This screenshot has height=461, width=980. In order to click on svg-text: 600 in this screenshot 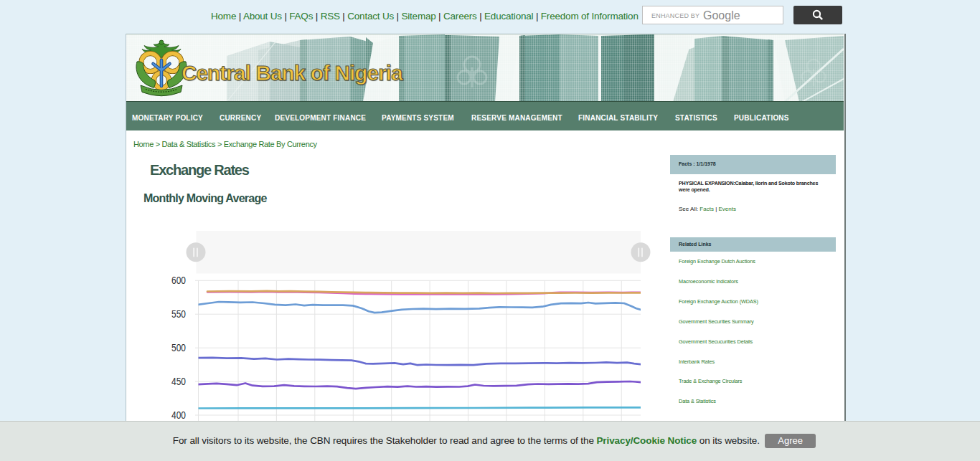, I will do `click(179, 280)`.